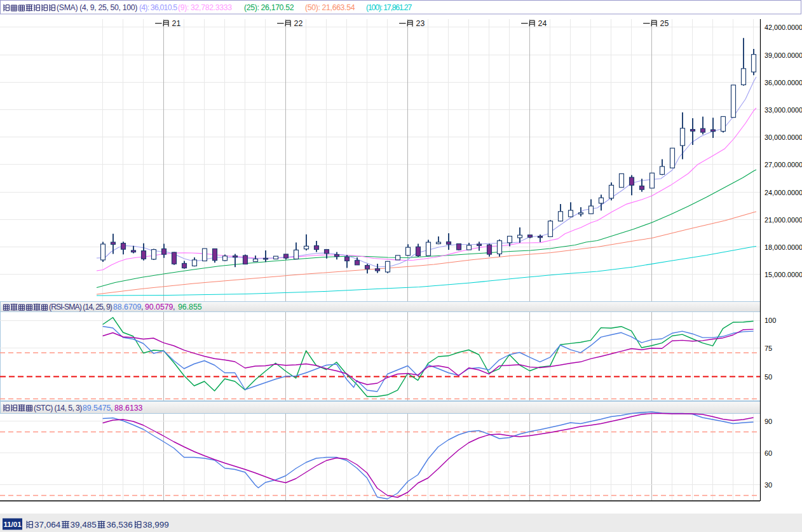  I want to click on svg-text: 25, so click(665, 24).